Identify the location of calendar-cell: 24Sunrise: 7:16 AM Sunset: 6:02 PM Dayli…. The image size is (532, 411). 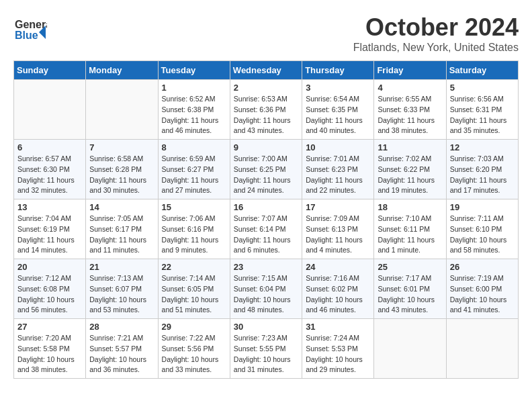
(339, 289).